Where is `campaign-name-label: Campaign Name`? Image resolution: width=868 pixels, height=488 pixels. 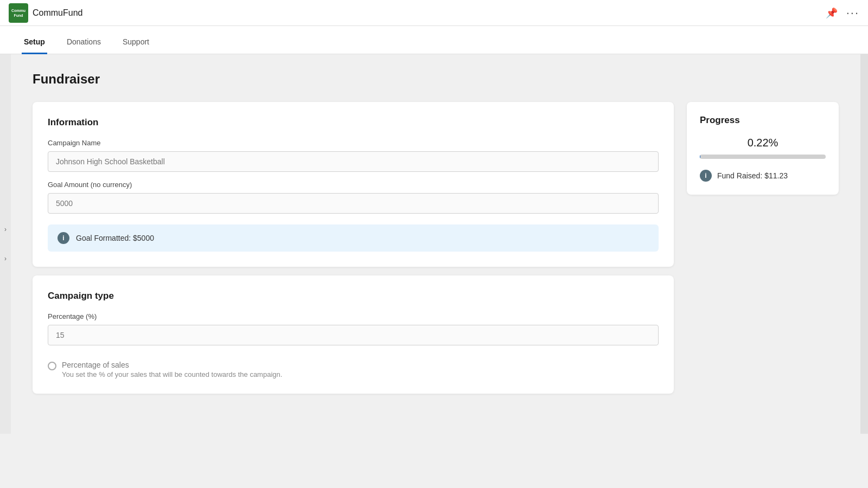
campaign-name-label: Campaign Name is located at coordinates (353, 143).